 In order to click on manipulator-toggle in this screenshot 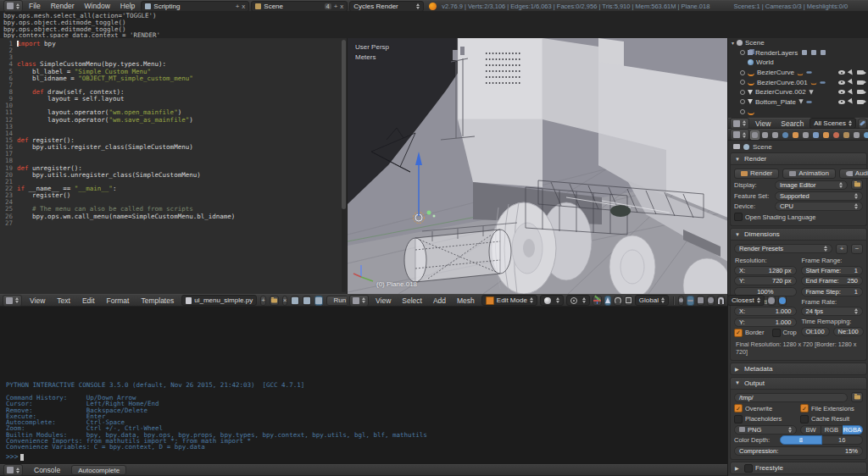, I will do `click(597, 301)`.